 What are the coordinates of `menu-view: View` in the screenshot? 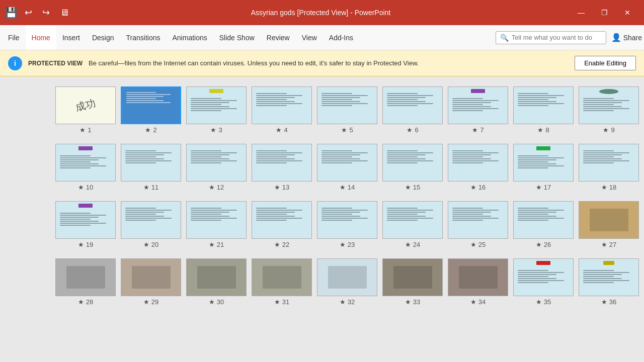 It's located at (309, 37).